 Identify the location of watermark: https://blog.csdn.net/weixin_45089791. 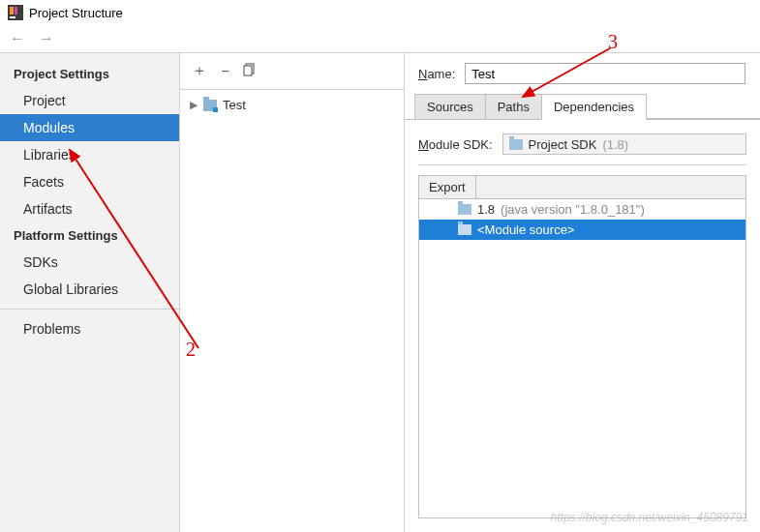
(650, 517).